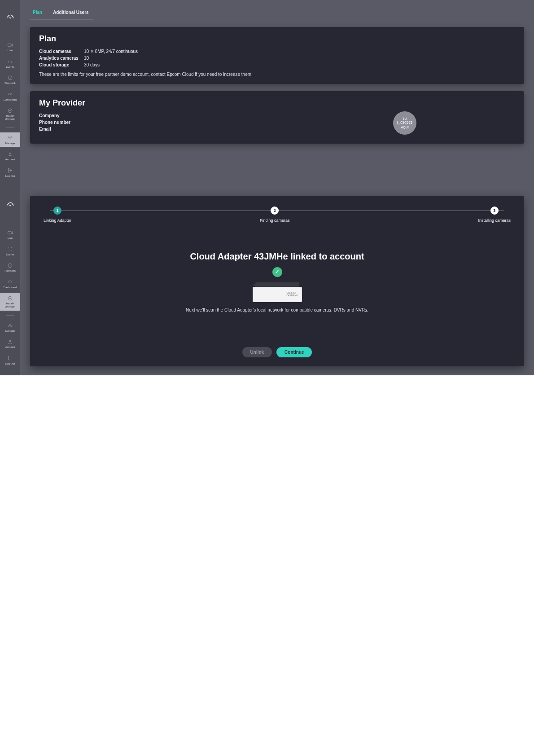 Image resolution: width=534 pixels, height=756 pixels. I want to click on step-label: Linking Adapter, so click(57, 220).